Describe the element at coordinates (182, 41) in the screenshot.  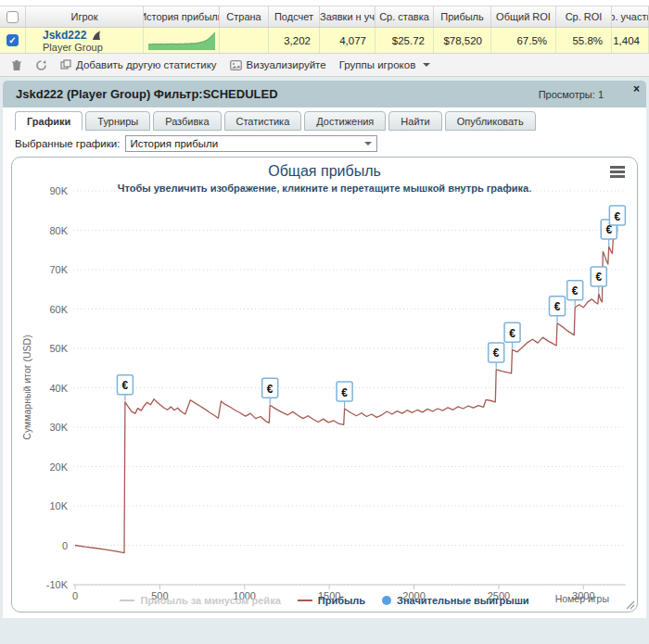
I see `profit-history-cell` at that location.